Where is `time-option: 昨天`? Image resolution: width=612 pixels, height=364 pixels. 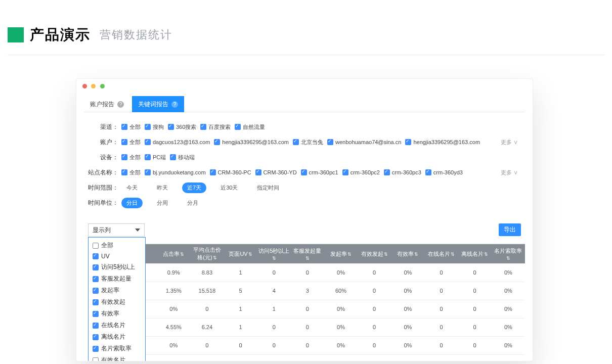 time-option: 昨天 is located at coordinates (162, 188).